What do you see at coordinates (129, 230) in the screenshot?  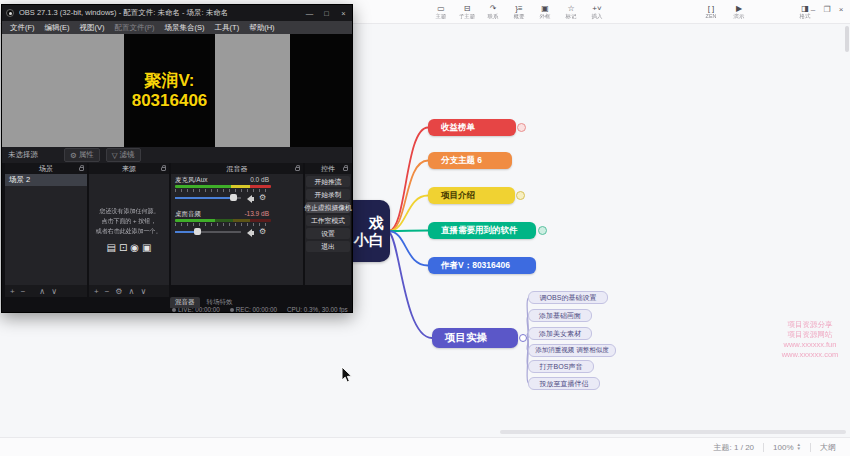 I see `sources-empty-state: 您还没有添加任何源。 点击下面的 + 按钮， 或者右击此处添加一个。 ▤ ⊡ ◉…` at bounding box center [129, 230].